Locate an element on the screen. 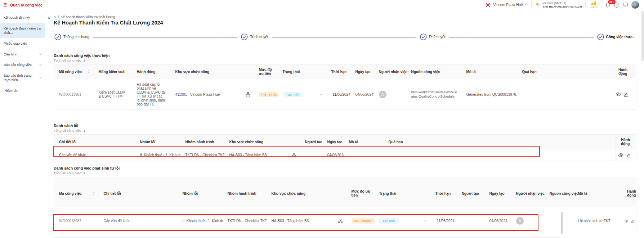 This screenshot has height=238, width=644. breadcrumb: ⌂ / Kế hoạch thanh kiểm tra chất lượng is located at coordinates (345, 14).